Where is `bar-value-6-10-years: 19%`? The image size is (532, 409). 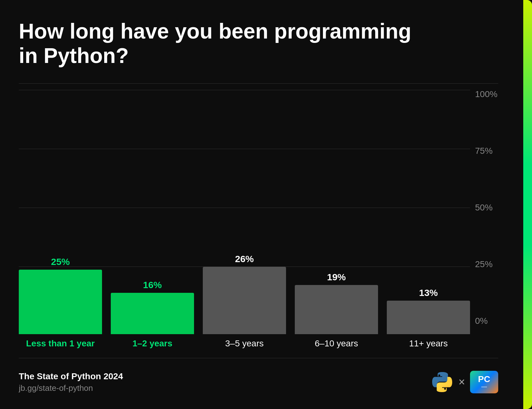 bar-value-6-10-years: 19% is located at coordinates (336, 277).